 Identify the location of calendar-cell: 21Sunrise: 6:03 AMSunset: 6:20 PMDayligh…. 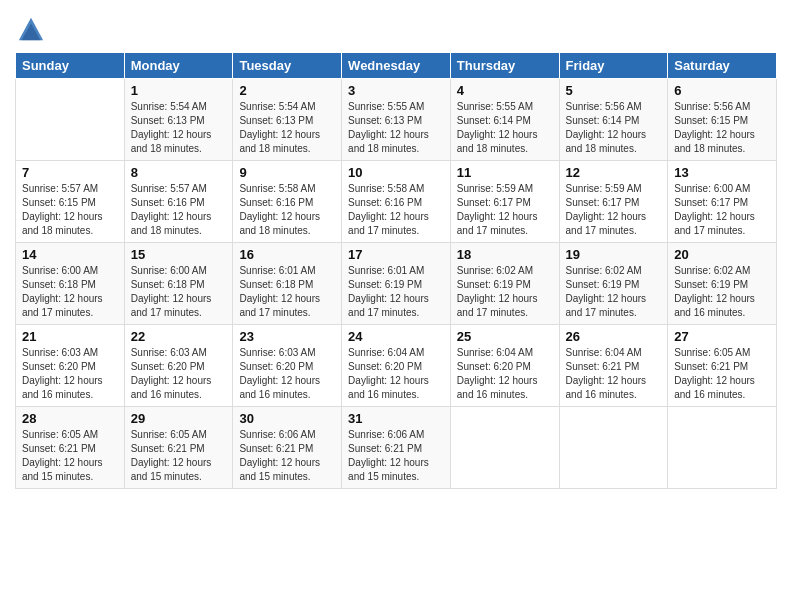
(70, 366).